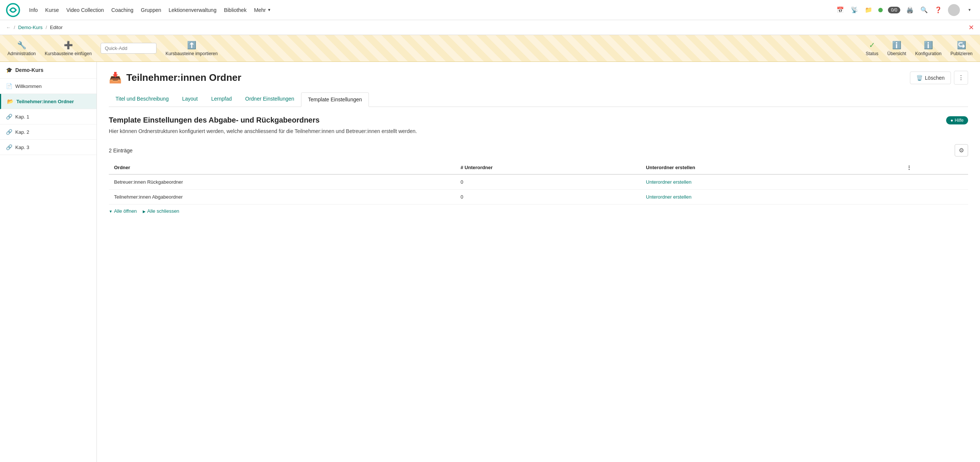  Describe the element at coordinates (928, 49) in the screenshot. I see `toolbar-config: ℹ️ Konfiguration` at that location.